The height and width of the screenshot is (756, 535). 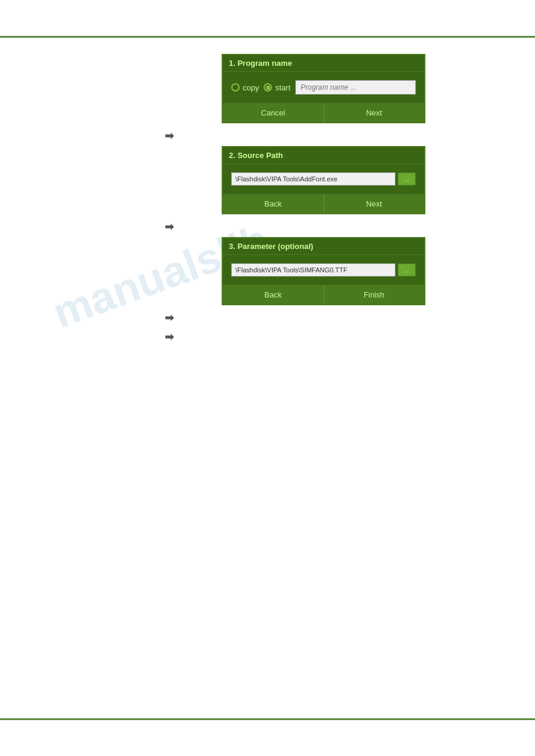 I want to click on dialog-parameter: 3. Parameter (optional) ... Back Finish, so click(x=324, y=271).